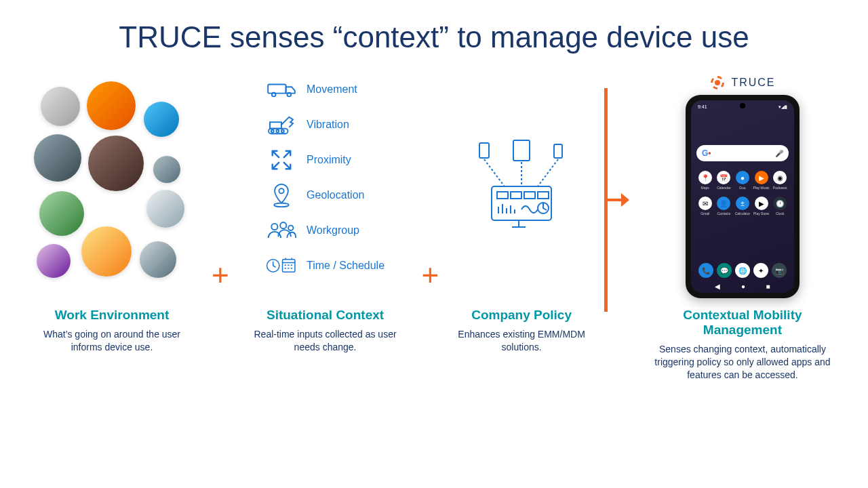  I want to click on cmm-heading: Contextual Mobility Management, so click(743, 323).